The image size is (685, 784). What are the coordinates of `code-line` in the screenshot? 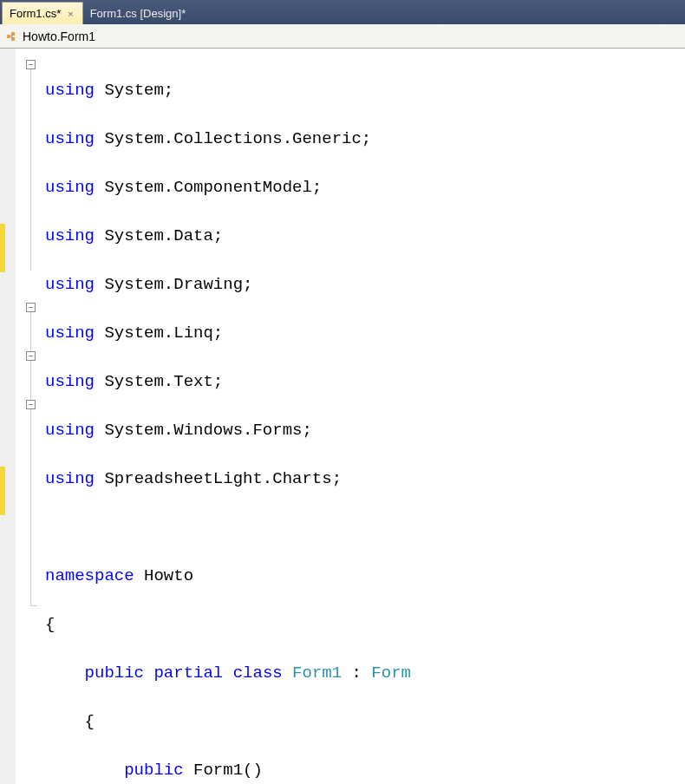 It's located at (365, 527).